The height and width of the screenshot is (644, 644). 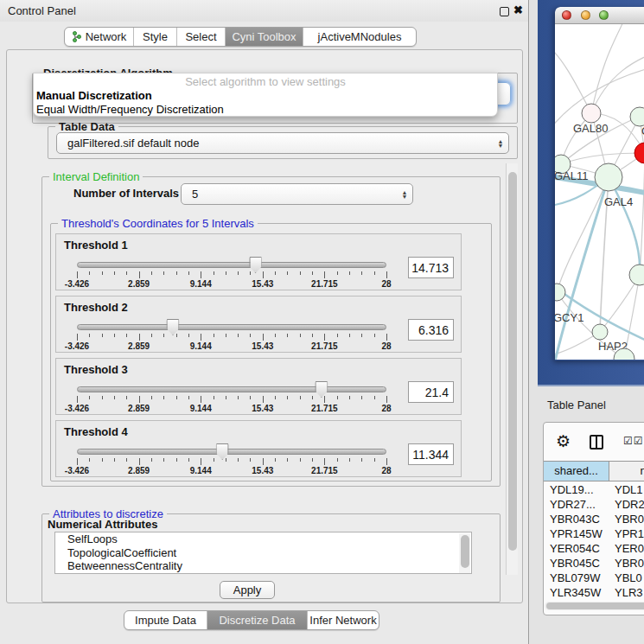 I want to click on network-canvas: GAL80GACGAL11GAL4GCY1HHAP2, so click(x=600, y=192).